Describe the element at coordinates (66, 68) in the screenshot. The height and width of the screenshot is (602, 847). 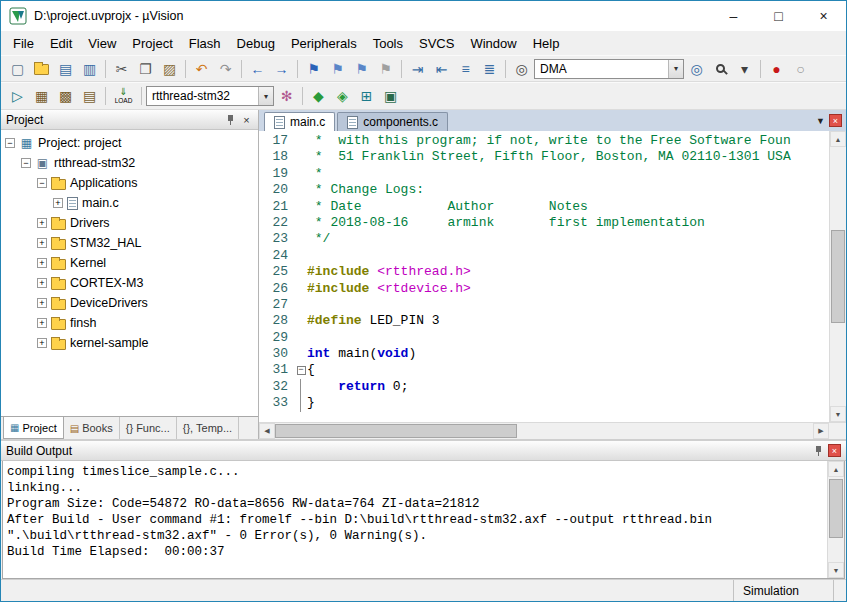
I see `save-icon: ▤` at that location.